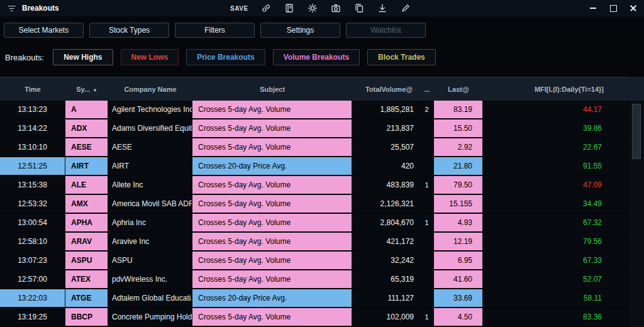 The height and width of the screenshot is (327, 644). What do you see at coordinates (314, 261) in the screenshot?
I see `table-row: 13:07:23ASPUASPUCrosses 5-day Avg. Volum…` at bounding box center [314, 261].